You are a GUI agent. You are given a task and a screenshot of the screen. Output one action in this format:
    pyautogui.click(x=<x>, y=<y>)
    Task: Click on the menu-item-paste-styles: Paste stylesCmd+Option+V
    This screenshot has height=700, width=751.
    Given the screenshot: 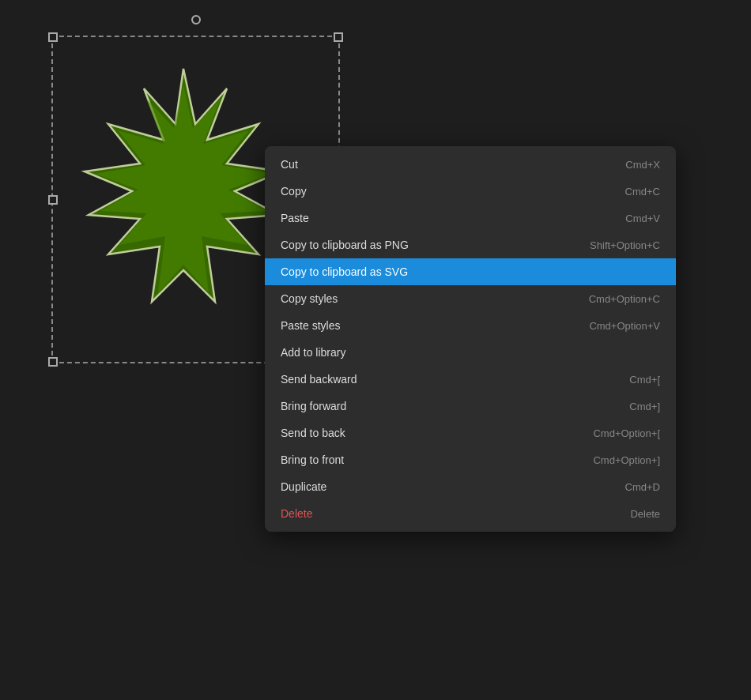 What is the action you would take?
    pyautogui.click(x=470, y=326)
    